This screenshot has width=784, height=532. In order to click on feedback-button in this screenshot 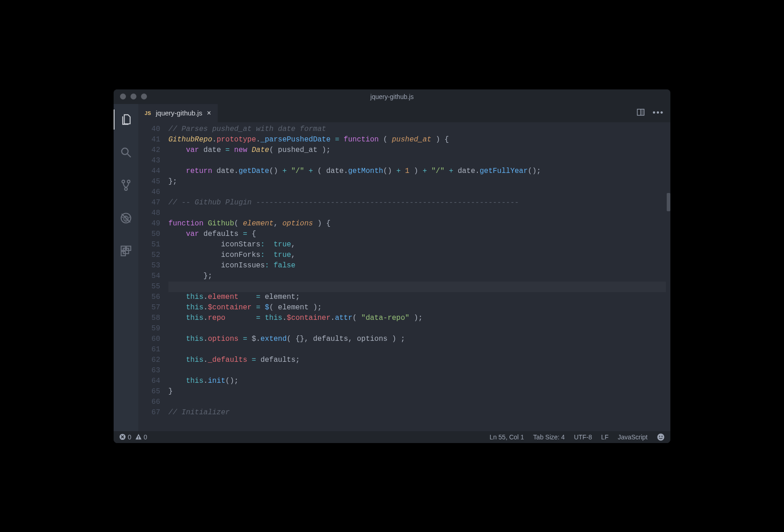, I will do `click(661, 437)`.